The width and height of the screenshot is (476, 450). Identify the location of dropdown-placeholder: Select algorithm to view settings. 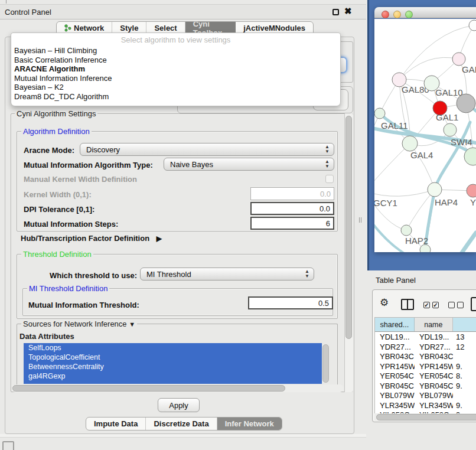
(176, 40).